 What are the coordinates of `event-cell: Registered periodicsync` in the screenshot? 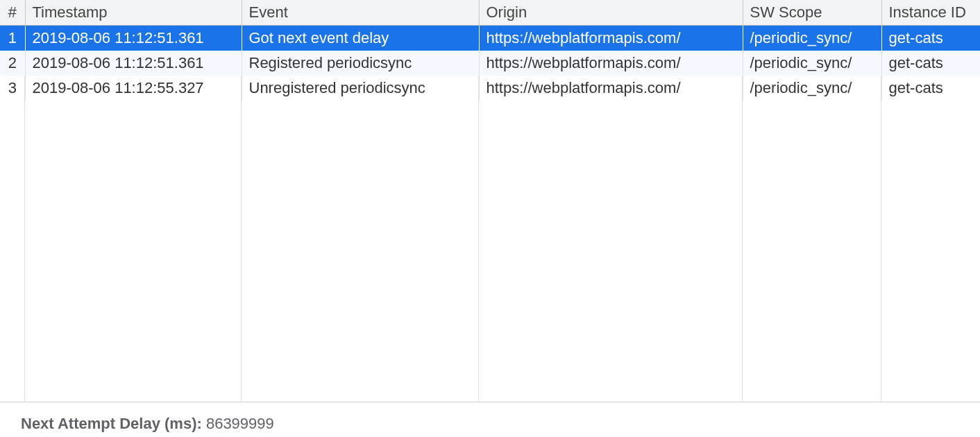 It's located at (360, 63).